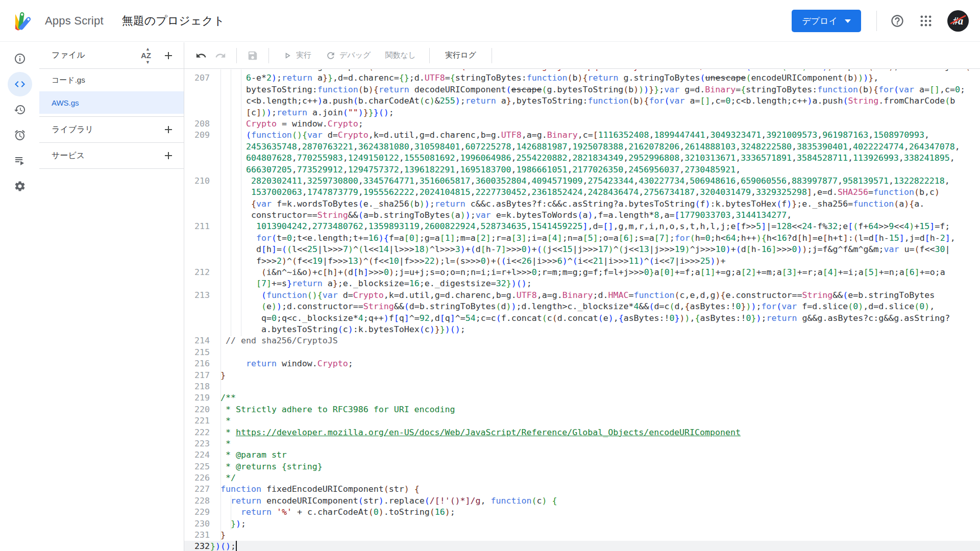  Describe the element at coordinates (218, 375) in the screenshot. I see `code-text: }` at that location.